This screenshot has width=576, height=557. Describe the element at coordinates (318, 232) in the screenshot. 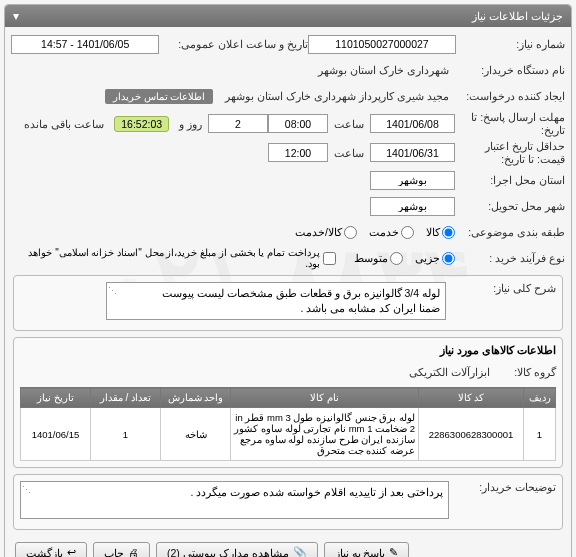

I see `radio-kalakhadmat-label: کالا/خدمت` at that location.